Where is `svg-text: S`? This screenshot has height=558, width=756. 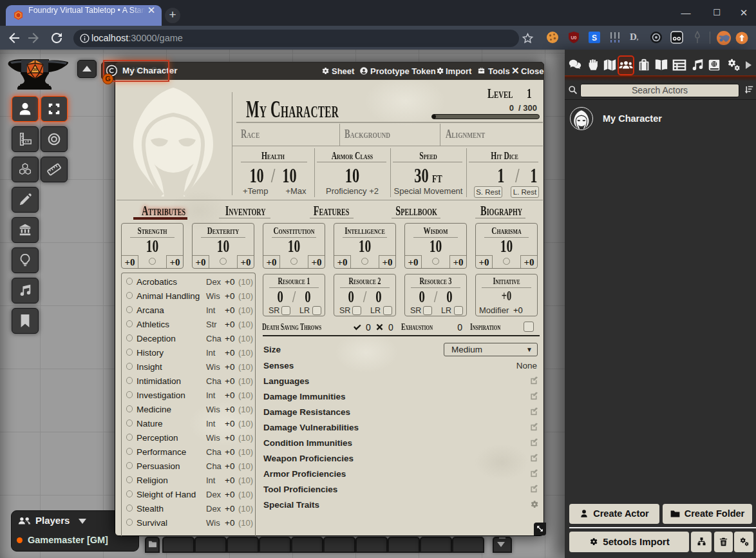 svg-text: S is located at coordinates (594, 38).